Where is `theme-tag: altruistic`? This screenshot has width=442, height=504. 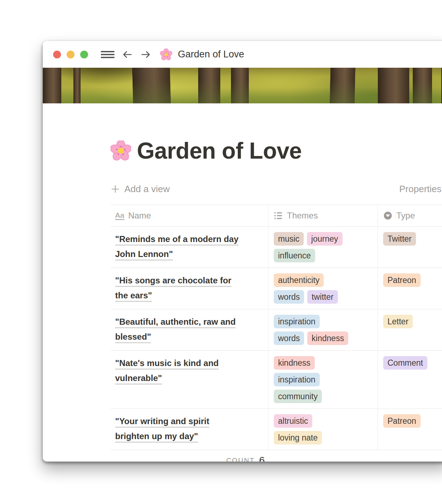
theme-tag: altruistic is located at coordinates (293, 421).